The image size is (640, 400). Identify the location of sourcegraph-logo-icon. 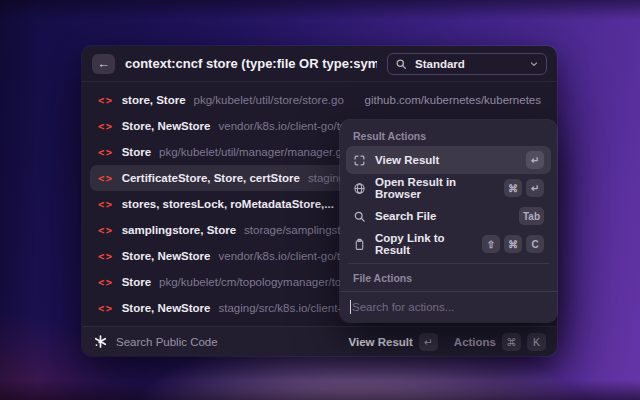
(100, 342).